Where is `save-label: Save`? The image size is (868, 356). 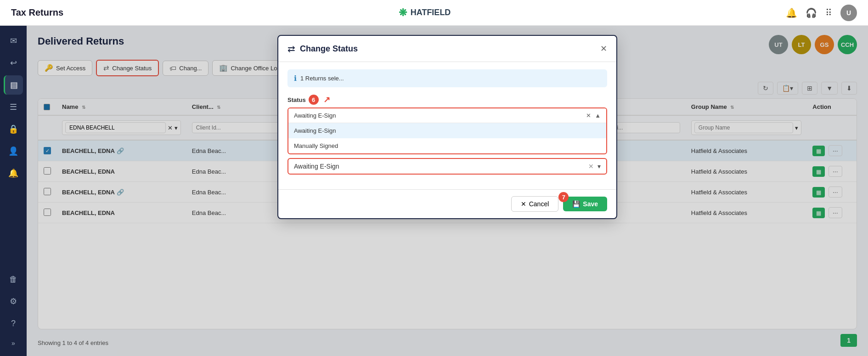
save-label: Save is located at coordinates (591, 204).